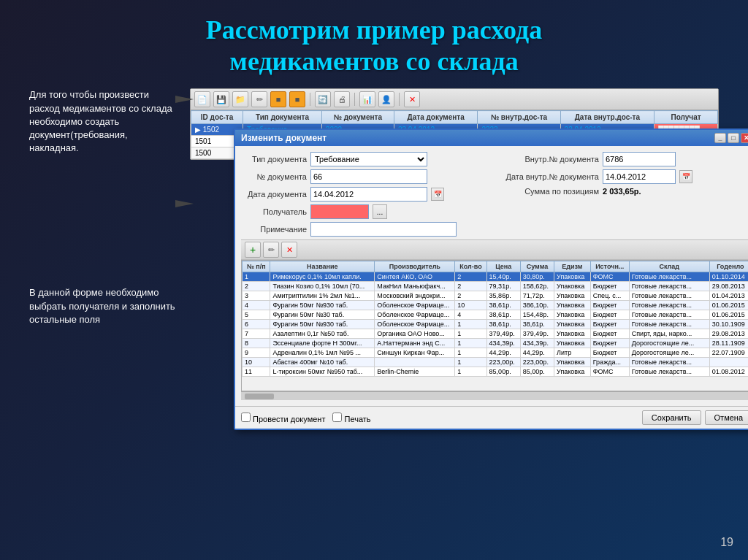 The image size is (748, 560). What do you see at coordinates (519, 118) in the screenshot?
I see `col-inner-num: № внутр.дос-та` at bounding box center [519, 118].